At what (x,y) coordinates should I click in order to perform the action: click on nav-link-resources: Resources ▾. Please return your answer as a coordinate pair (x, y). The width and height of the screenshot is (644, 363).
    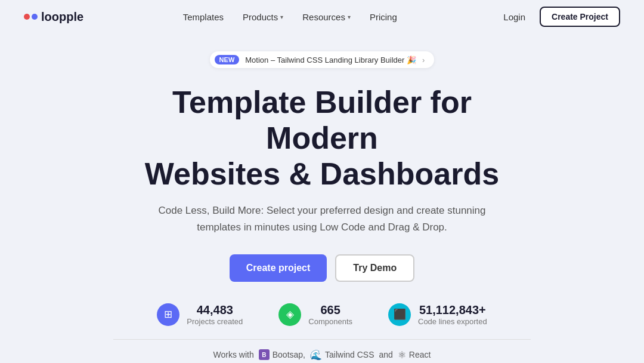
    Looking at the image, I should click on (327, 17).